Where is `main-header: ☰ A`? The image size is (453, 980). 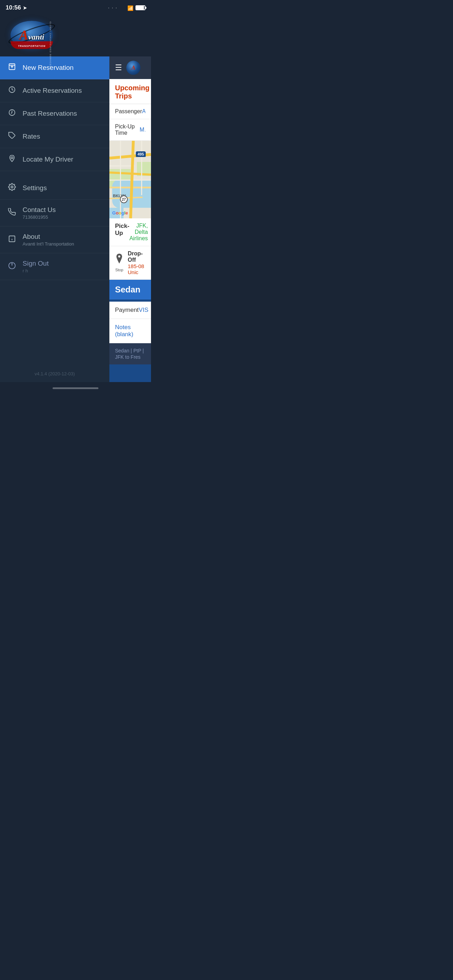
main-header: ☰ A is located at coordinates (130, 68).